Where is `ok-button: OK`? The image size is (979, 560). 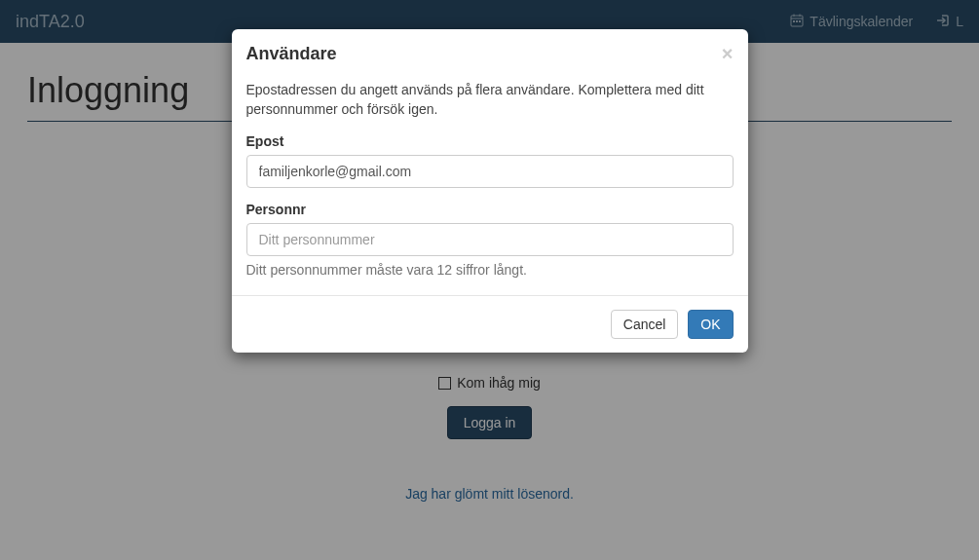 ok-button: OK is located at coordinates (710, 324).